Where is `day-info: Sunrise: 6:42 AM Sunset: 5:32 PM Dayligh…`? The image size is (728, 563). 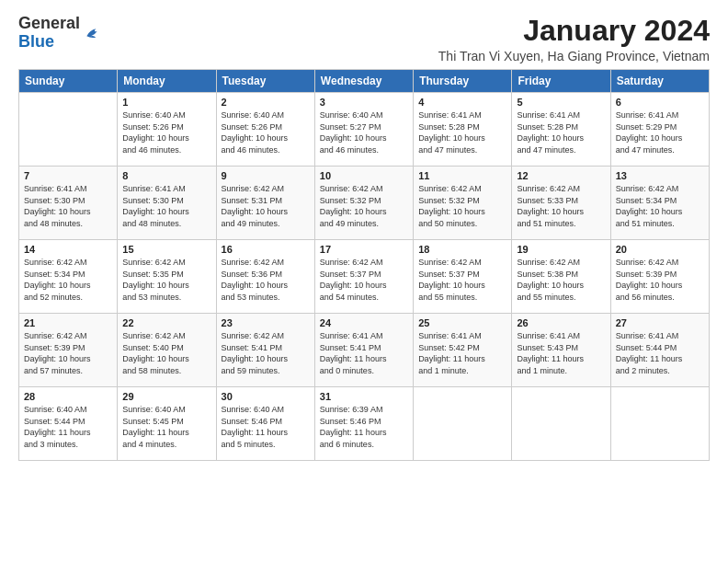
day-info: Sunrise: 6:42 AM Sunset: 5:32 PM Dayligh… is located at coordinates (462, 206).